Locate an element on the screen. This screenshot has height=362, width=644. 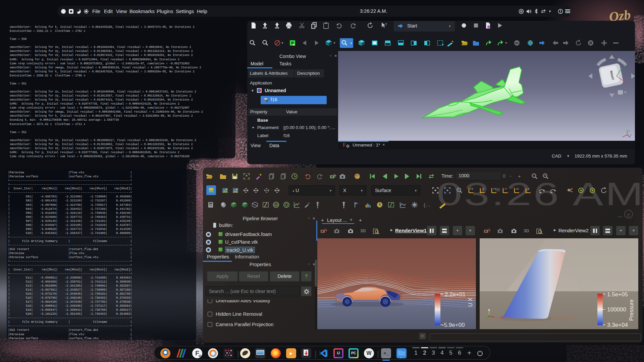
svg-text: +Y is located at coordinates (494, 189).